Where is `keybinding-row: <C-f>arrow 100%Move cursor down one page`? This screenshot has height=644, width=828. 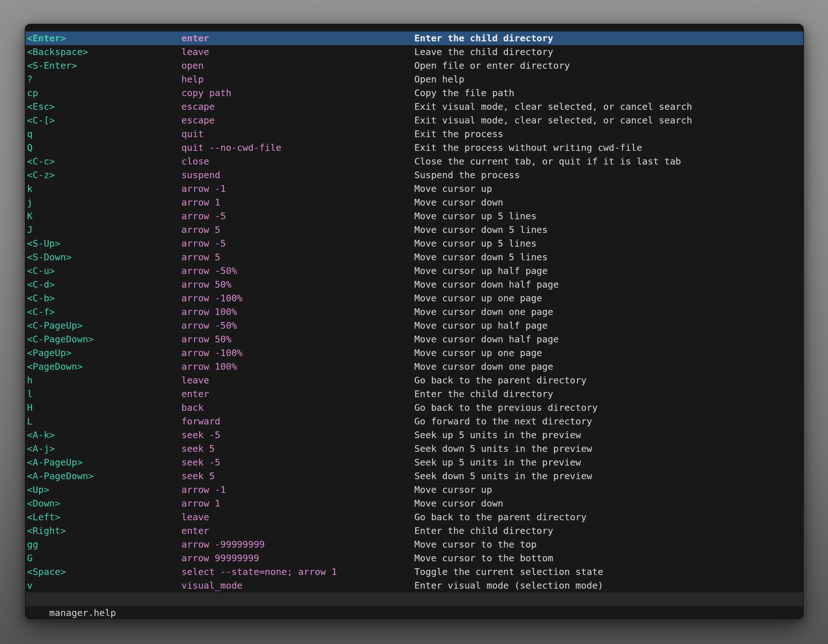
keybinding-row: <C-f>arrow 100%Move cursor down one page is located at coordinates (414, 312).